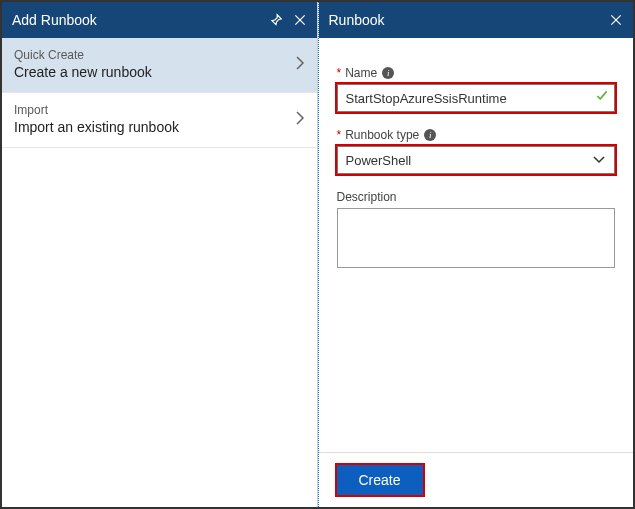 The width and height of the screenshot is (635, 509). Describe the element at coordinates (476, 73) in the screenshot. I see `name-label-row: * Name i` at that location.